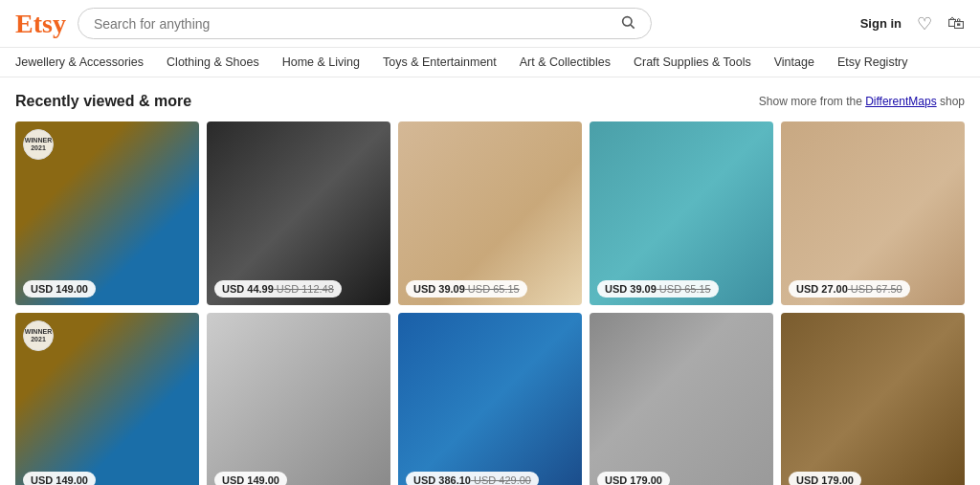 Image resolution: width=980 pixels, height=485 pixels. I want to click on original-price: USD 112.48, so click(304, 289).